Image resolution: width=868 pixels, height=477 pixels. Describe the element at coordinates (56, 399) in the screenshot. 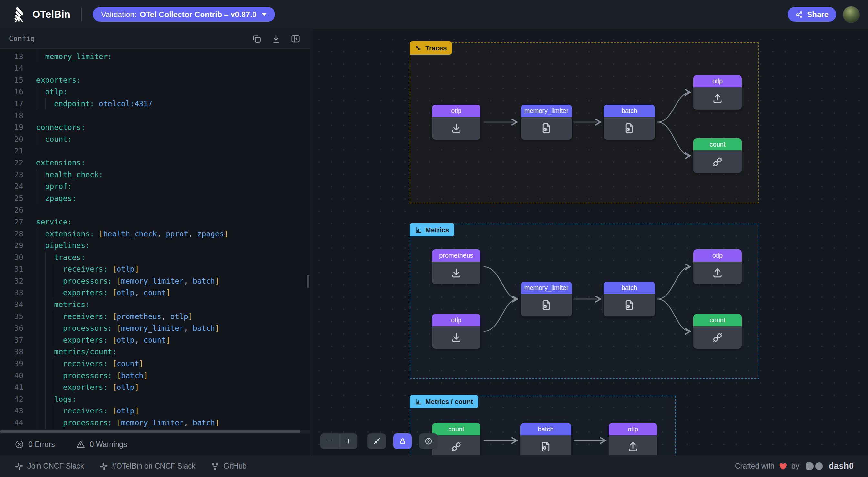

I see `line-content: logs:` at that location.